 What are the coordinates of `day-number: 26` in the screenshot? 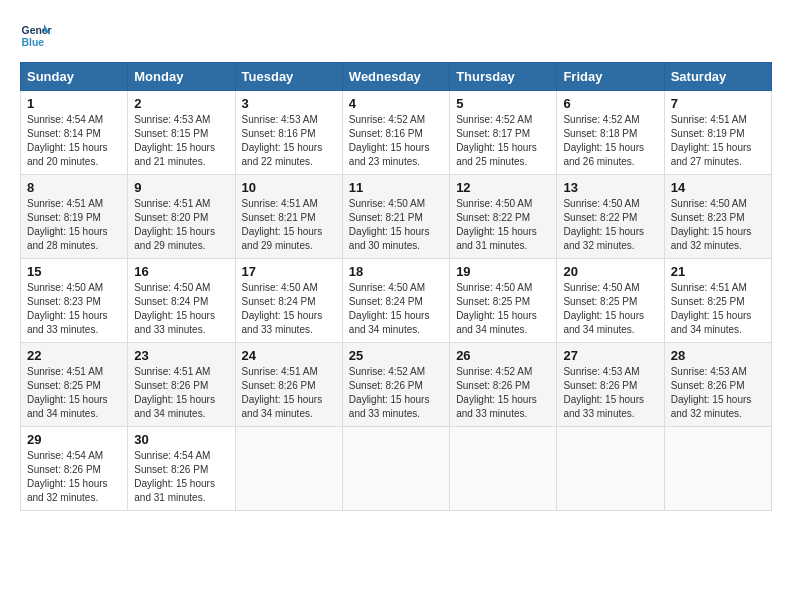 It's located at (503, 356).